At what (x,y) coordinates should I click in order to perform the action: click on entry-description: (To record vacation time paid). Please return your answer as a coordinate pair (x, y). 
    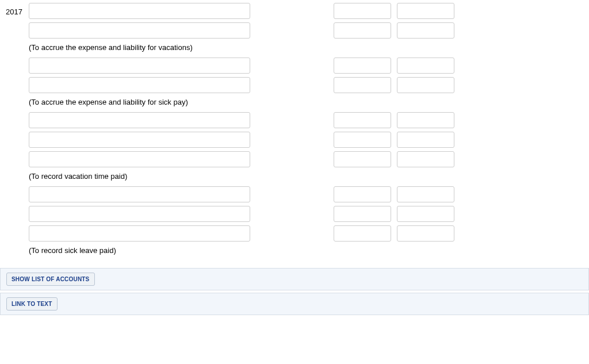
    Looking at the image, I should click on (306, 178).